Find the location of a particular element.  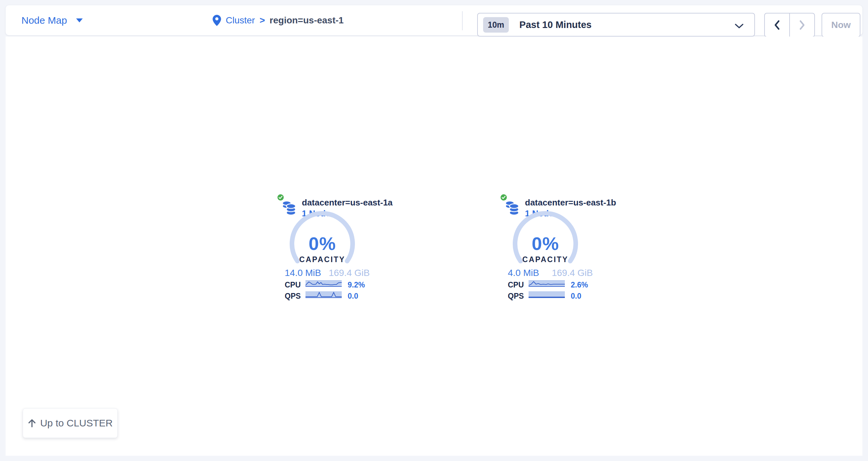

up-to-cluster-label: Up to CLUSTER is located at coordinates (76, 423).